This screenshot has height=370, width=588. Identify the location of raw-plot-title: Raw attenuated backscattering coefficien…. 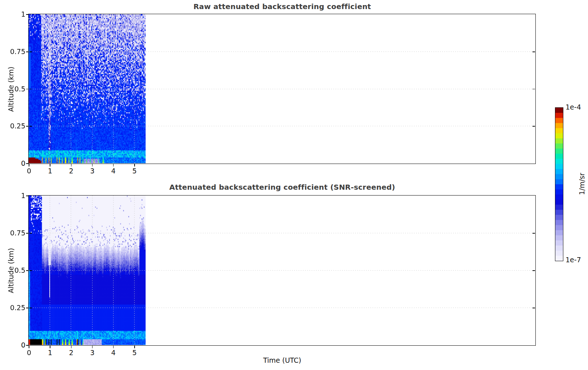
(282, 7).